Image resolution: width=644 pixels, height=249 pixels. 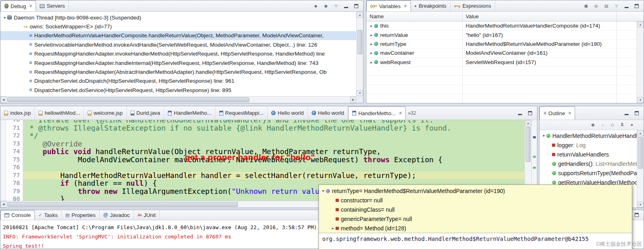 What do you see at coordinates (475, 228) in the screenshot?
I see `popup-variable-row: ▸method= Method (id=128)` at bounding box center [475, 228].